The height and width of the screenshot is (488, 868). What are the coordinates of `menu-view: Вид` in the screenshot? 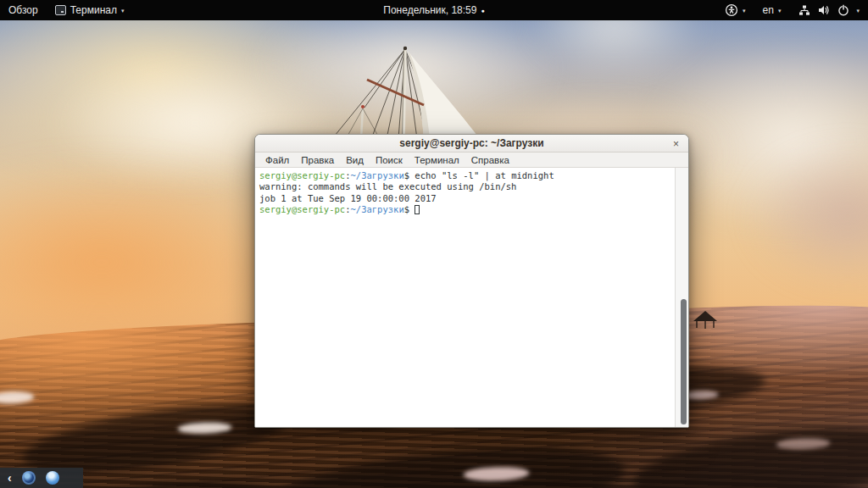 It's located at (354, 160).